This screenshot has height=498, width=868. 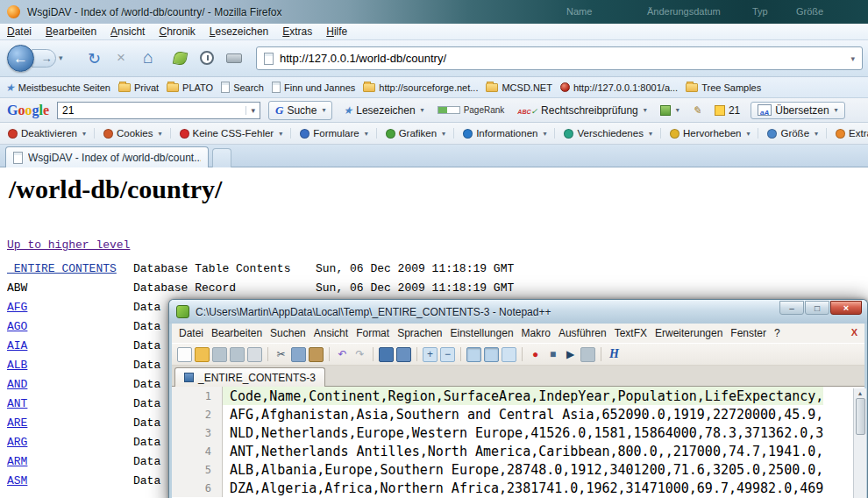 What do you see at coordinates (95, 59) in the screenshot?
I see `reload-button: ↻` at bounding box center [95, 59].